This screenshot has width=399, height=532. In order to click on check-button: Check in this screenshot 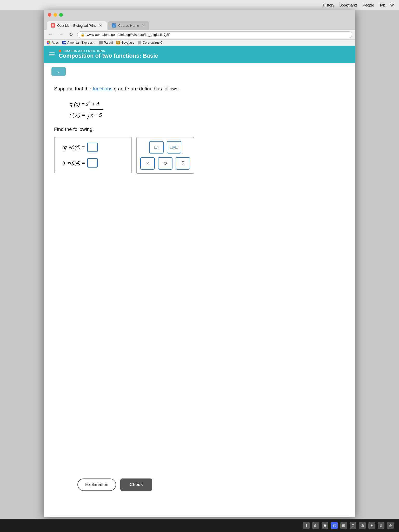, I will do `click(136, 485)`.